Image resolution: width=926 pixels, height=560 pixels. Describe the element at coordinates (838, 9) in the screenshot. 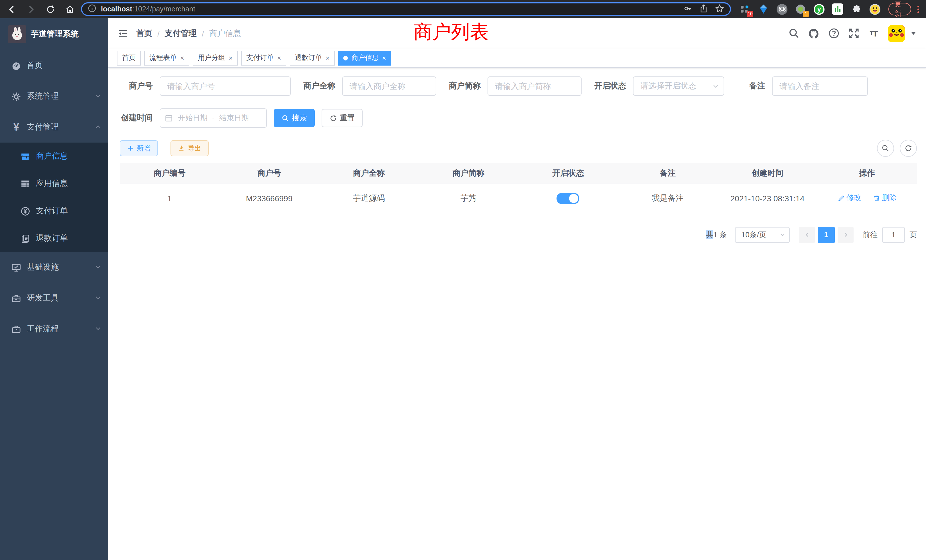

I see `extension-chart-icon` at that location.